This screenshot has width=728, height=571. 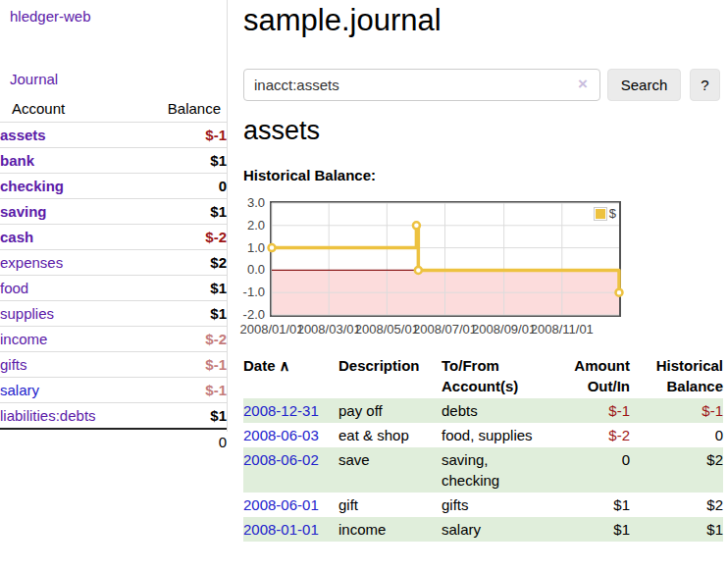 I want to click on transaction-date-cell: 2008-06-02, so click(x=290, y=470).